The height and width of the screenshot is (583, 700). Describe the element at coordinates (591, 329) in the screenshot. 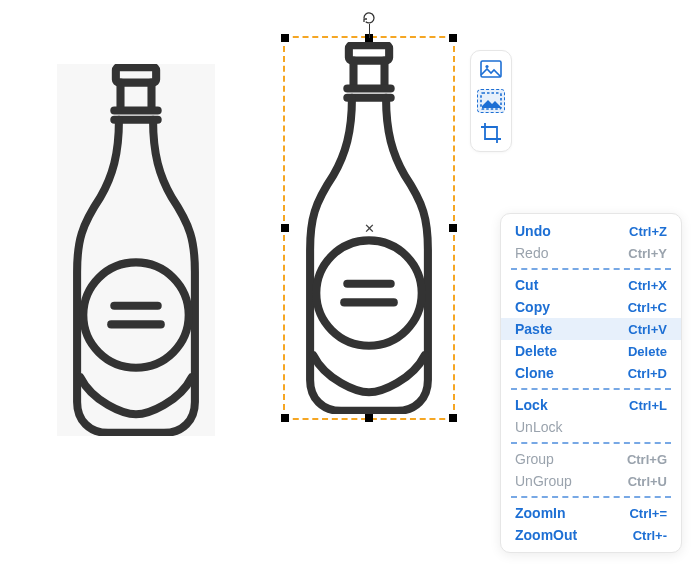

I see `menu-item-paste: PasteCtrl+V` at that location.